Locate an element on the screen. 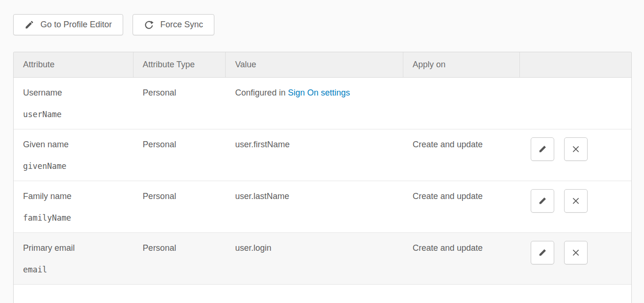 Image resolution: width=644 pixels, height=303 pixels. toolbar: Go to Profile Editor Force Sync is located at coordinates (114, 24).